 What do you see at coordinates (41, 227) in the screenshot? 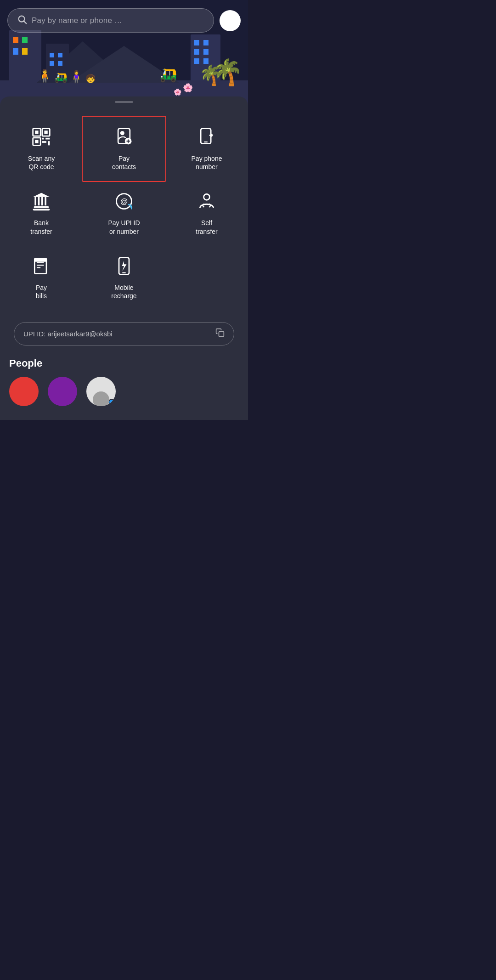
I see `bank-transfer-label: Banktransfer` at bounding box center [41, 227].